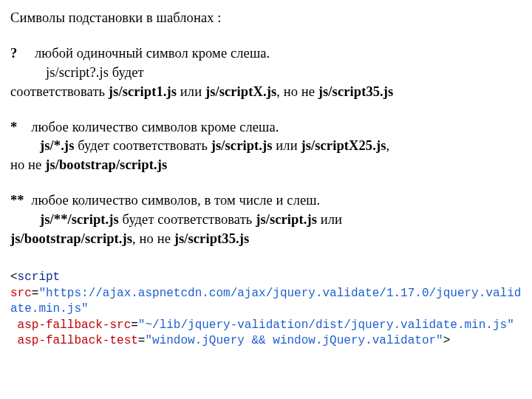 This screenshot has height=399, width=532. Describe the element at coordinates (266, 220) in the screenshot. I see `dstar-line2: js/**/script.js будет соответствовать js…` at that location.